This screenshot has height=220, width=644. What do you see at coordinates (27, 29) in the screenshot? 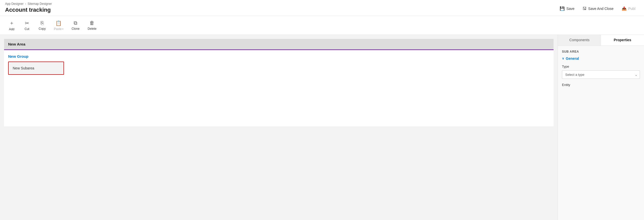
I see `cut-label: Cut` at bounding box center [27, 29].